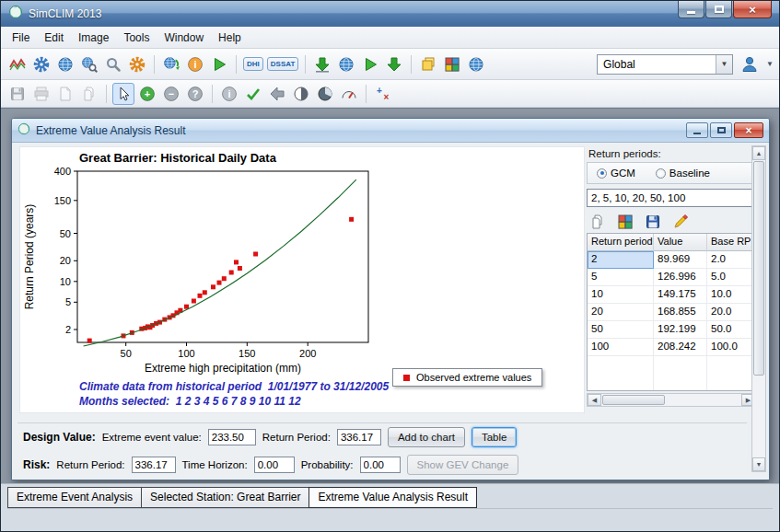 The height and width of the screenshot is (532, 780). Describe the element at coordinates (253, 64) in the screenshot. I see `dhi-model-badge: DHI` at that location.